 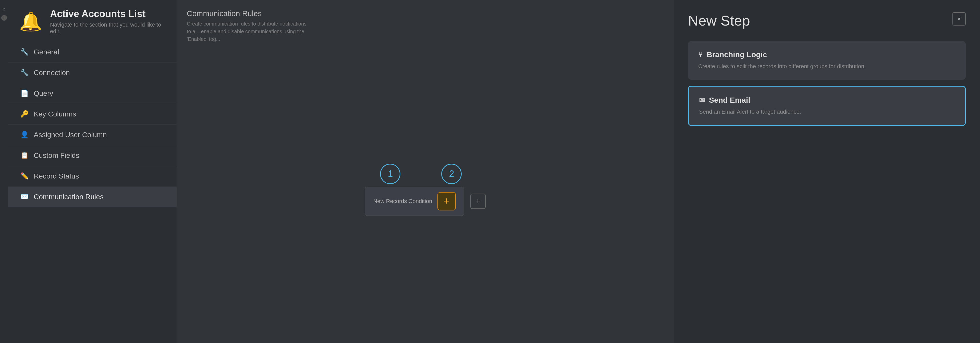 What do you see at coordinates (43, 94) in the screenshot?
I see `sidebar-item-label: Query` at bounding box center [43, 94].